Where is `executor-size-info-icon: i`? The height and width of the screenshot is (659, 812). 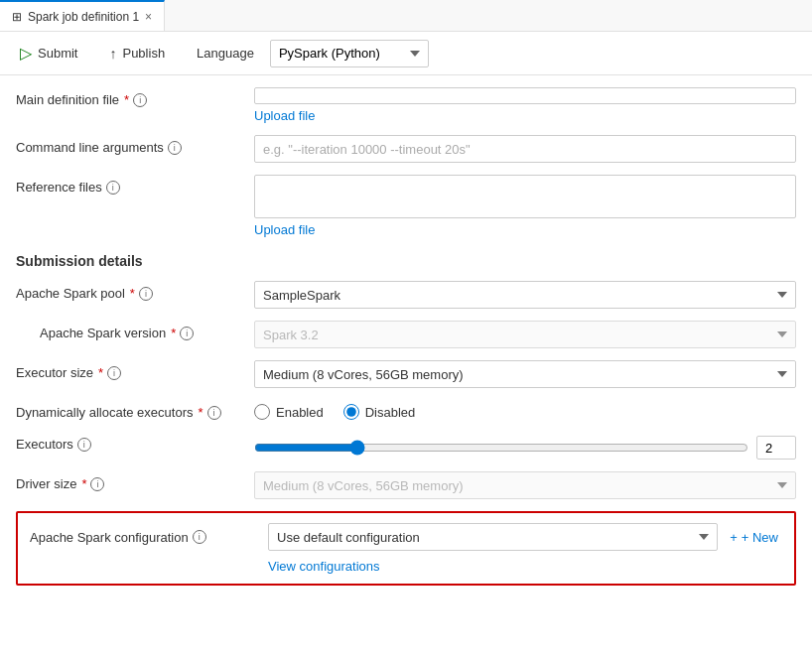
executor-size-info-icon: i is located at coordinates (114, 373).